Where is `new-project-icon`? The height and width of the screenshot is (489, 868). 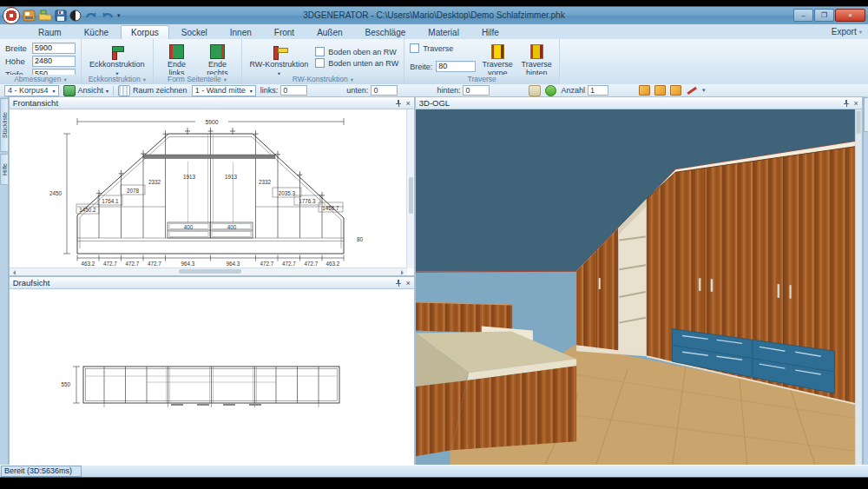
new-project-icon is located at coordinates (30, 16).